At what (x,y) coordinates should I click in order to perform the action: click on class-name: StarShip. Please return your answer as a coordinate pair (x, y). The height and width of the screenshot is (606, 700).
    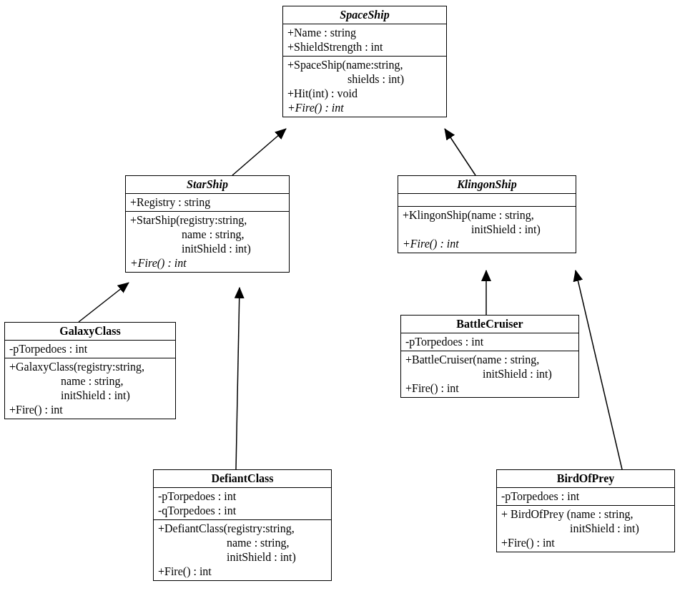
    Looking at the image, I should click on (207, 185).